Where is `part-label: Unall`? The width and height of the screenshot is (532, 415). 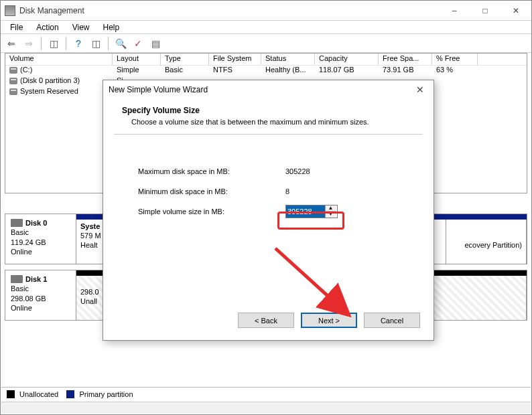 part-label: Unall is located at coordinates (88, 301).